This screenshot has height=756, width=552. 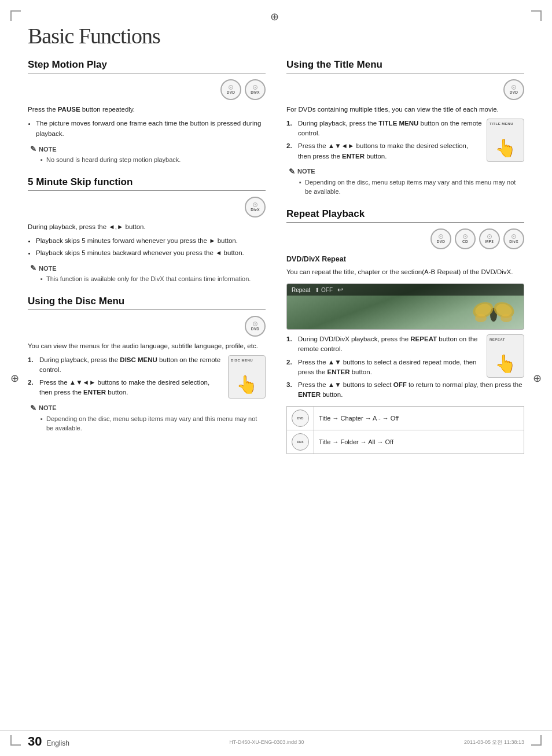 What do you see at coordinates (490, 239) in the screenshot?
I see `mp3-icon-repeat: MP3` at bounding box center [490, 239].